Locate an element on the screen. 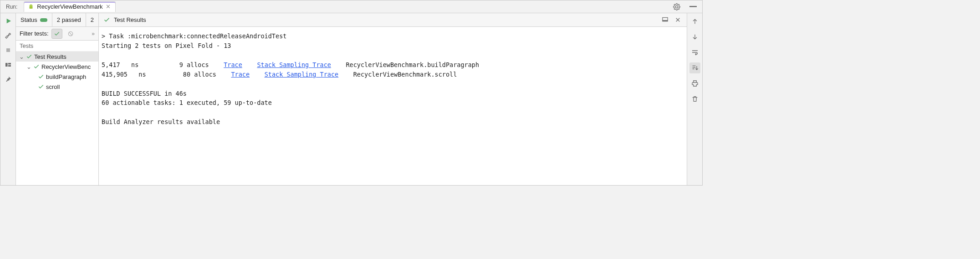  print-button is located at coordinates (695, 83).